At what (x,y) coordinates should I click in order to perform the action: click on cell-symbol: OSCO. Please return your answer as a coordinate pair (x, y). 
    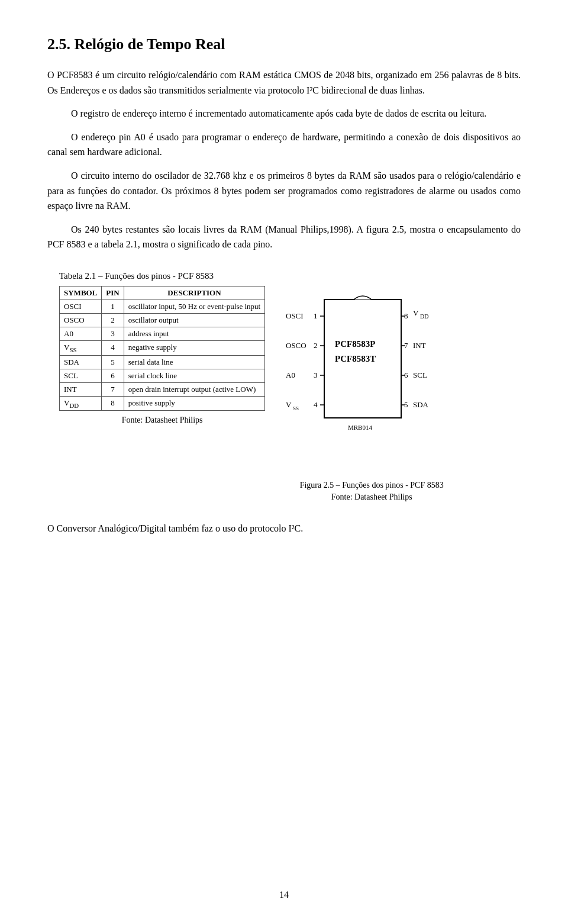
    Looking at the image, I should click on (80, 320).